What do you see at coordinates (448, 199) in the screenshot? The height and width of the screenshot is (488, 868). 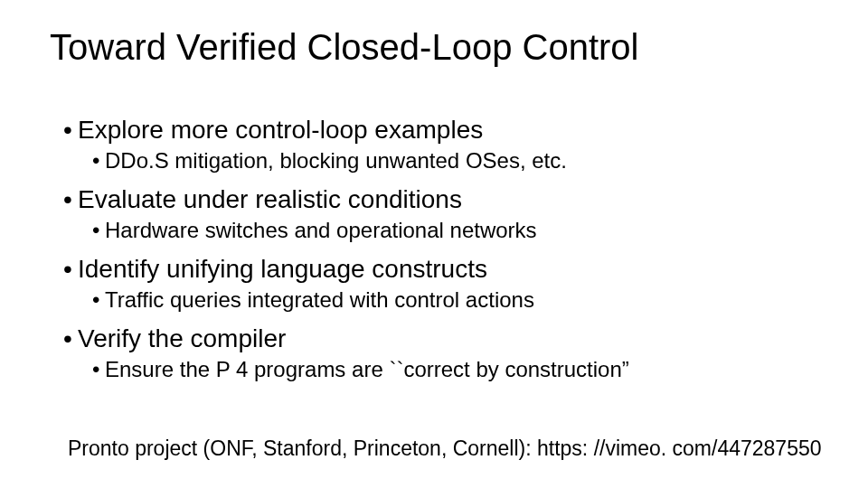 I see `bullet-item: •Evaluate under realistic conditions` at bounding box center [448, 199].